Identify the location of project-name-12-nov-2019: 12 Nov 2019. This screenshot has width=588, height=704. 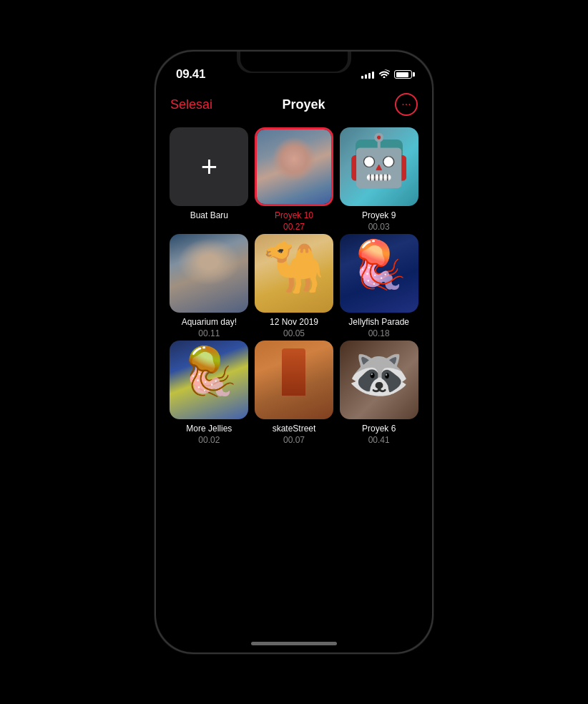
(294, 323).